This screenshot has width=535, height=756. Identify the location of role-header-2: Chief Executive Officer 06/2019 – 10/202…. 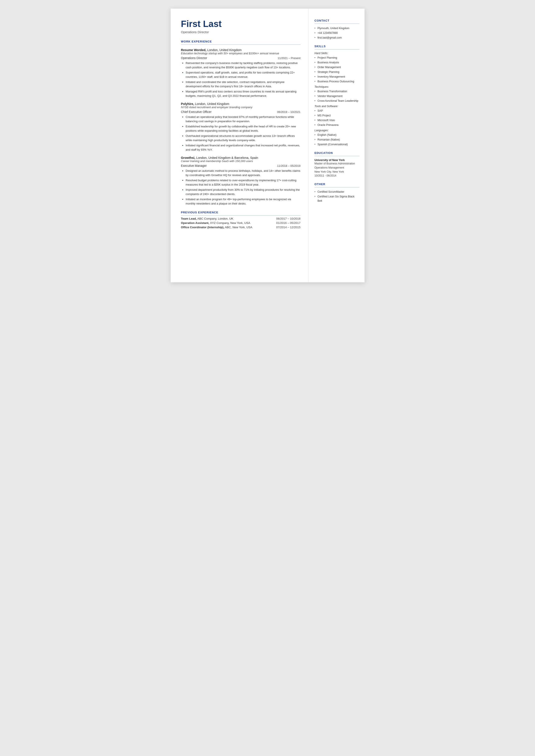
(240, 112).